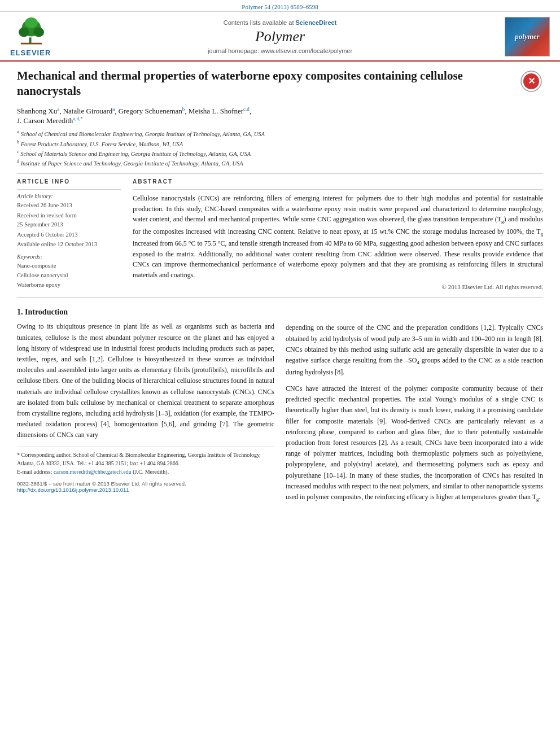 This screenshot has width=560, height=747. I want to click on footnote-section: * Corresponding author. School of Chemic…, so click(146, 461).